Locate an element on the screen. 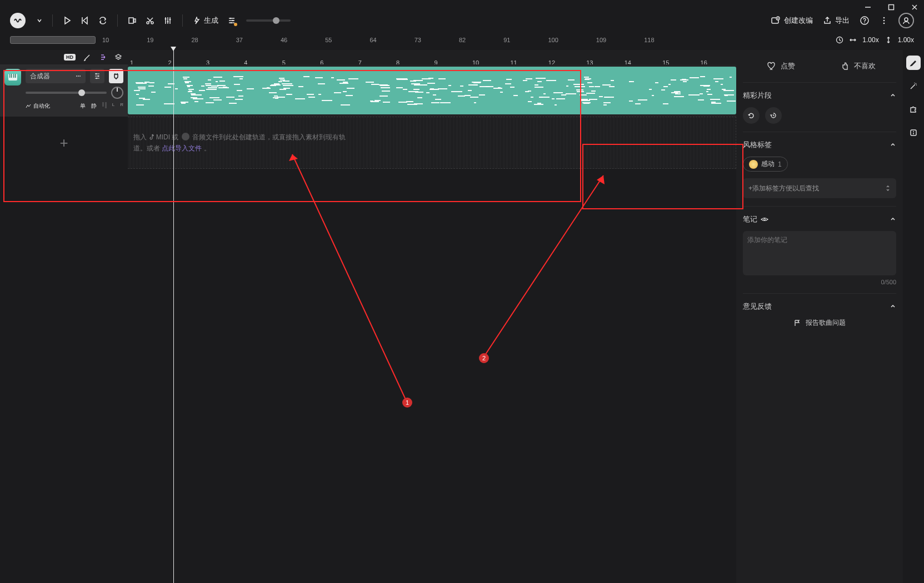 The height and width of the screenshot is (583, 924). cut-button is located at coordinates (150, 21).